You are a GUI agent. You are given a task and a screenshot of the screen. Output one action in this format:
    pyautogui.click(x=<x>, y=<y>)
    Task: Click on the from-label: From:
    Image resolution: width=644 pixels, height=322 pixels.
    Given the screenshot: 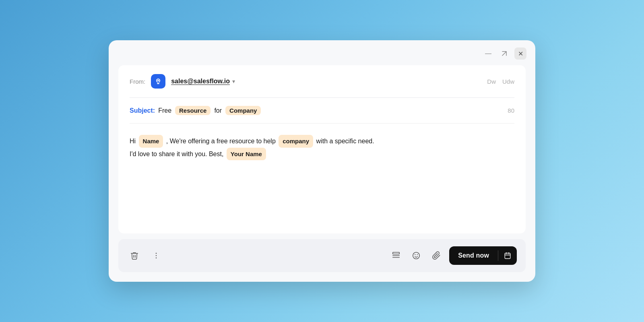 What is the action you would take?
    pyautogui.click(x=138, y=81)
    